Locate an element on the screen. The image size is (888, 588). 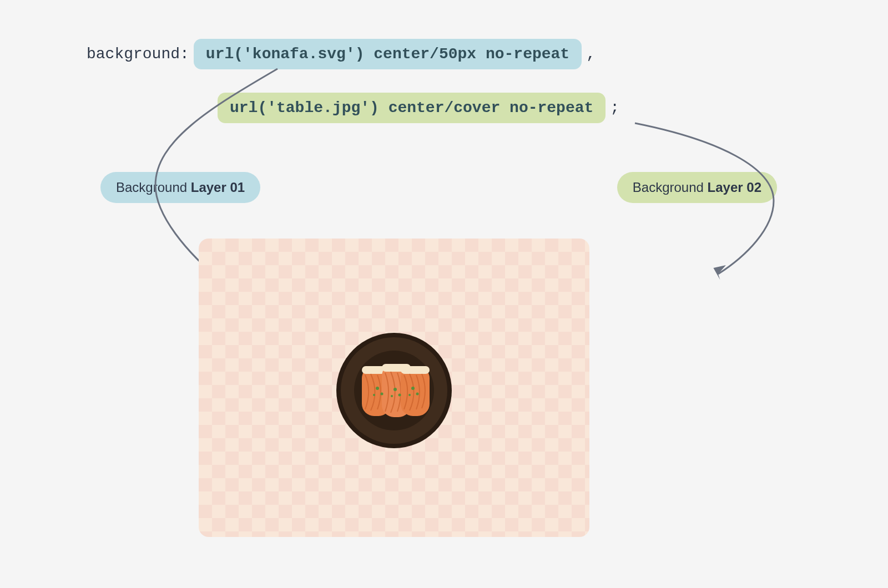
css-background-line-1: background: url('konafa.svg') center/50p… is located at coordinates (341, 54).